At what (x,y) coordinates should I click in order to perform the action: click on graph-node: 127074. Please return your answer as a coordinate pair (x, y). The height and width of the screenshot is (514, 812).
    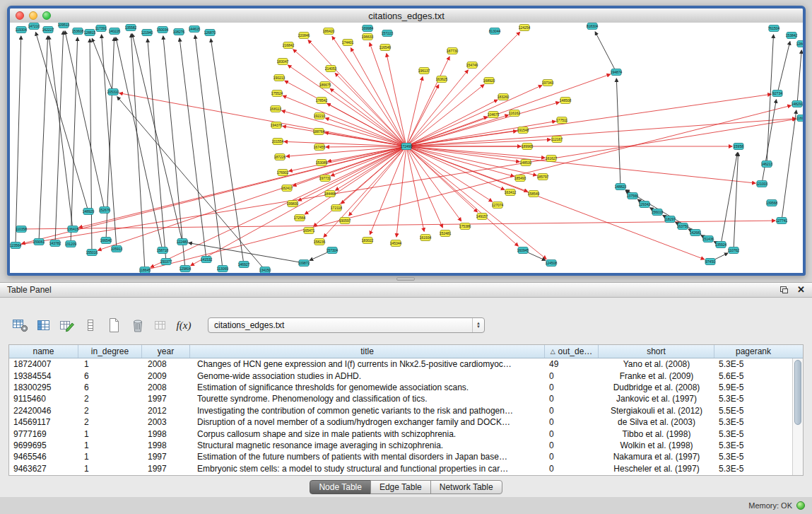
    Looking at the image, I should click on (498, 205).